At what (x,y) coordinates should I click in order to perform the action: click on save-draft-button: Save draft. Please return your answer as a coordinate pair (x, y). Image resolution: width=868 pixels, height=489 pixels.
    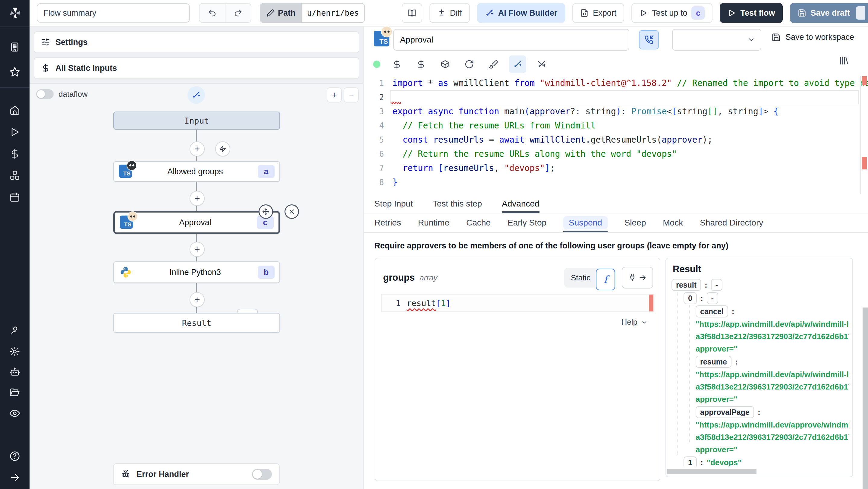
    Looking at the image, I should click on (829, 13).